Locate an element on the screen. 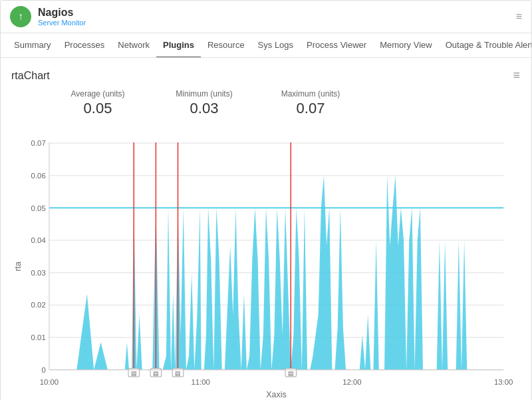  svg-text: 10:00 is located at coordinates (49, 382).